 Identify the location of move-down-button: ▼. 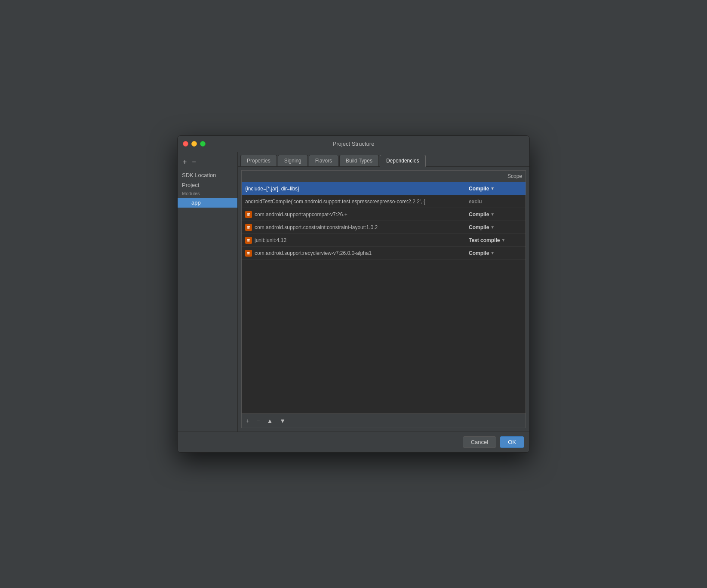
(283, 421).